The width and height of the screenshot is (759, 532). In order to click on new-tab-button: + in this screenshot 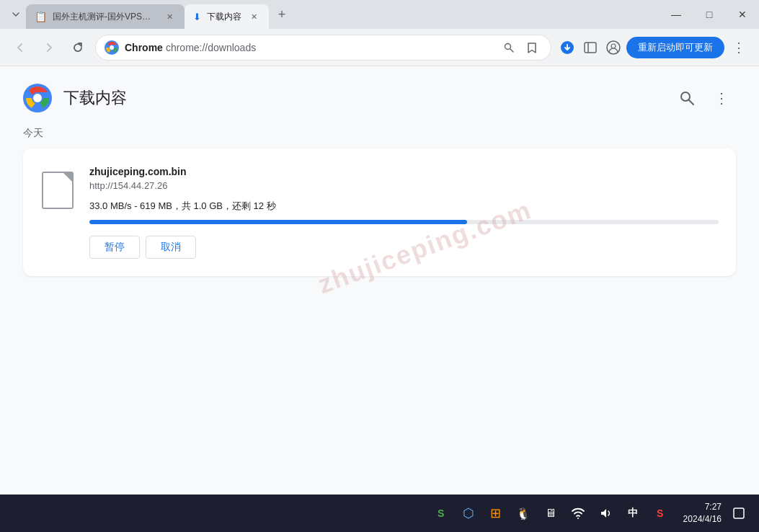, I will do `click(282, 14)`.